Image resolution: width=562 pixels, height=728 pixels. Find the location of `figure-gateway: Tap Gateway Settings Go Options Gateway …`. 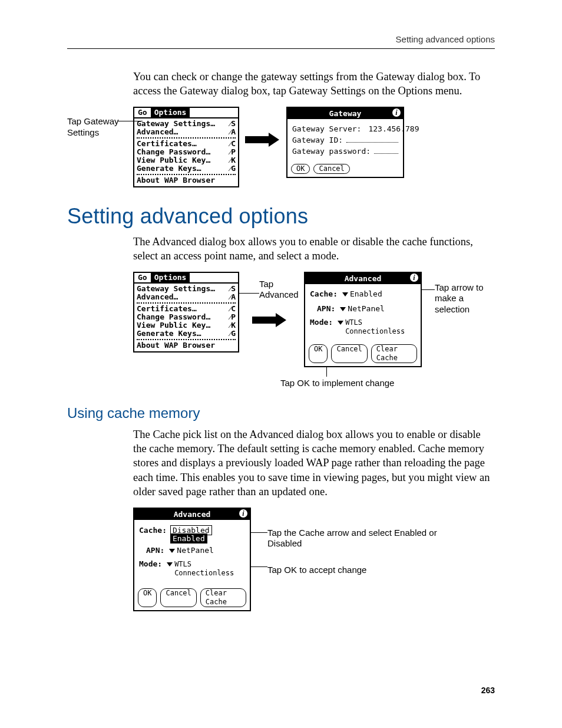

figure-gateway: Tap Gateway Settings Go Options Gateway … is located at coordinates (281, 147).